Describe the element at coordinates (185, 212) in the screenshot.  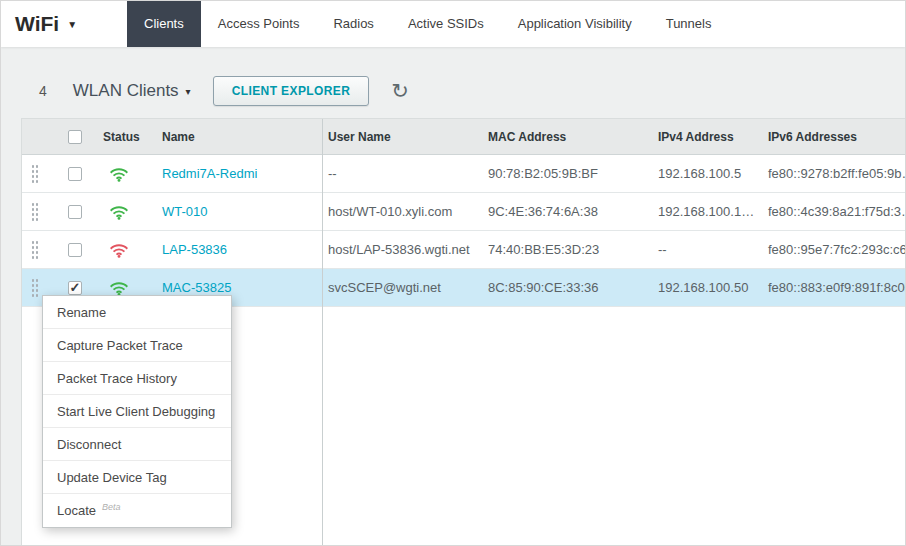
I see `client-name-link: WT-010` at that location.